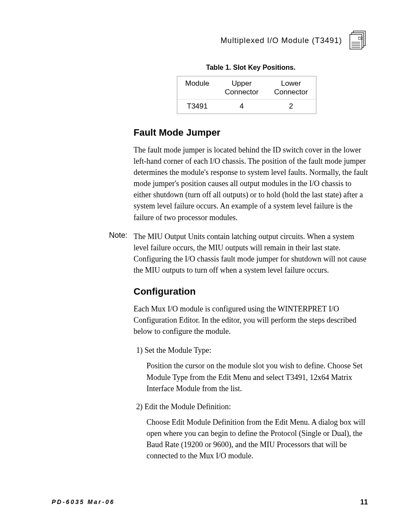 The height and width of the screenshot is (532, 411). What do you see at coordinates (252, 350) in the screenshot?
I see `step-1-label: 1) Set the Module Type:` at bounding box center [252, 350].